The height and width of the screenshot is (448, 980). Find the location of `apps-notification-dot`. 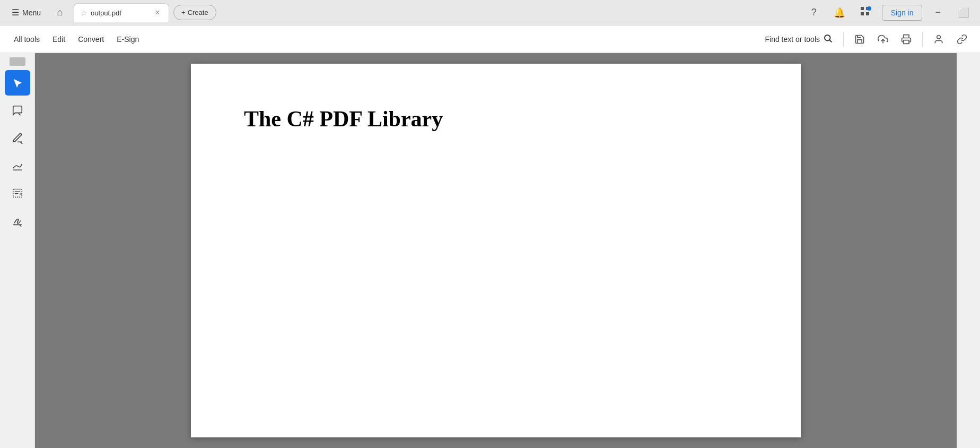

apps-notification-dot is located at coordinates (869, 8).